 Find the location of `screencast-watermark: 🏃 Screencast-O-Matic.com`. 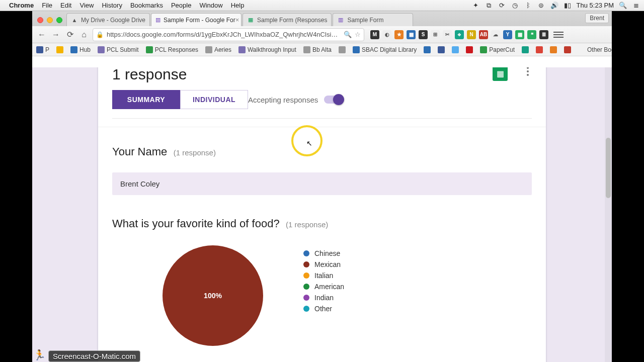

screencast-watermark: 🏃 Screencast-O-Matic.com is located at coordinates (87, 355).